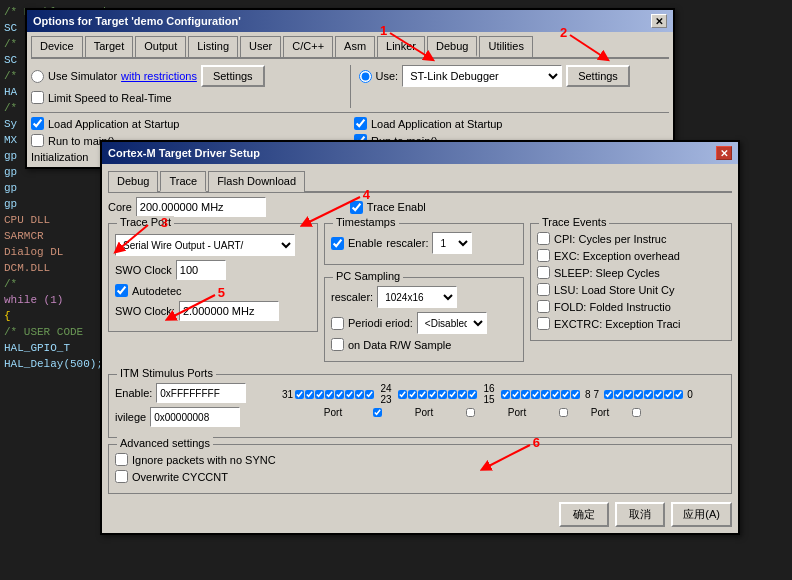 The height and width of the screenshot is (580, 792). I want to click on lsu-check, so click(544, 290).